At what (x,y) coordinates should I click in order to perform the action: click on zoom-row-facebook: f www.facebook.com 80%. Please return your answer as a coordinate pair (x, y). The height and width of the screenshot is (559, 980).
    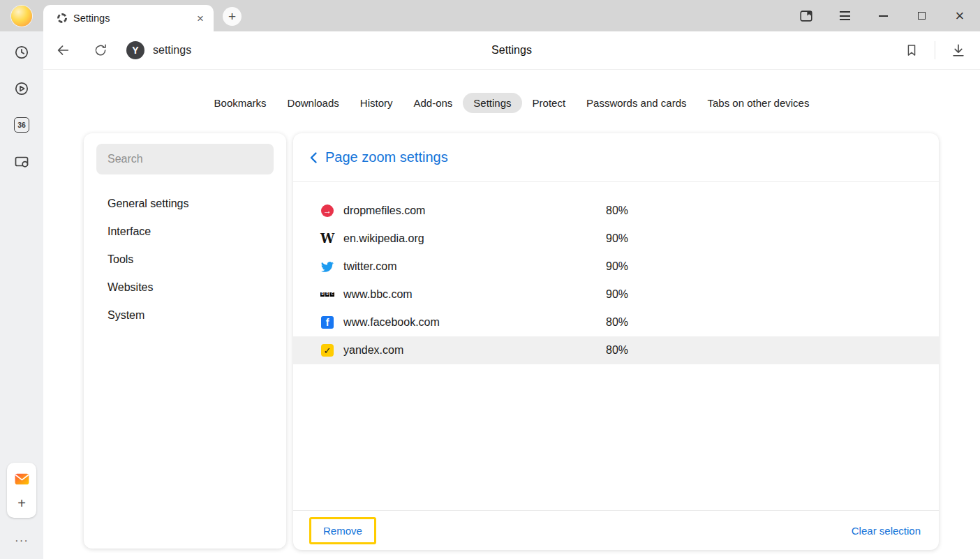
    Looking at the image, I should click on (616, 322).